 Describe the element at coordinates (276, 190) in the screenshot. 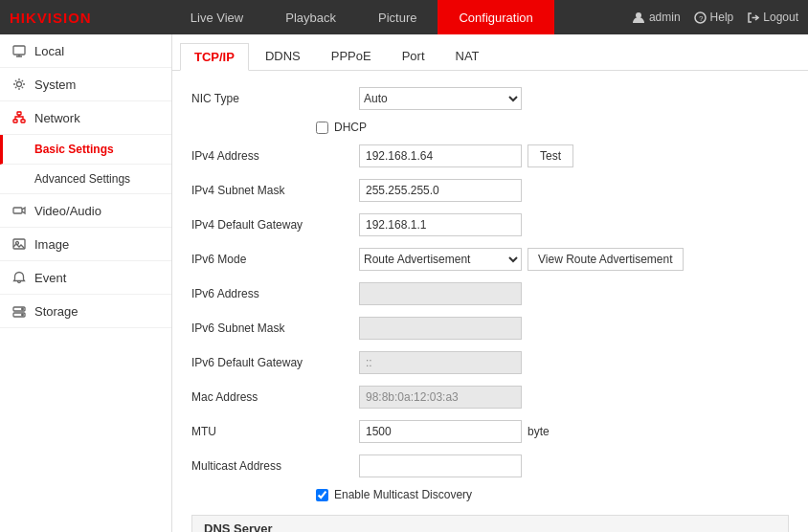

I see `ipv4-subnet-label: IPv4 Subnet Mask` at that location.